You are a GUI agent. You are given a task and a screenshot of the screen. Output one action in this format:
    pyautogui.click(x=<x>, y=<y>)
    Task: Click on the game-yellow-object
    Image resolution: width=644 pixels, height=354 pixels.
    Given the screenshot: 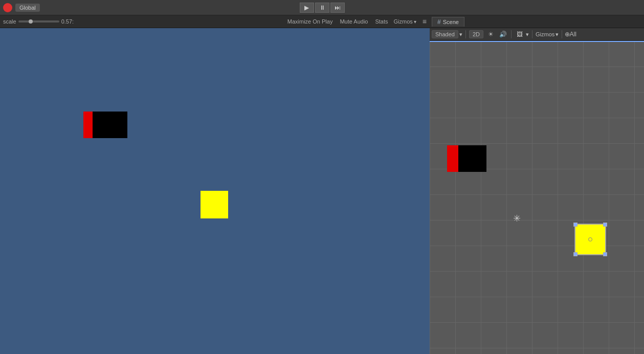 What is the action you would take?
    pyautogui.click(x=214, y=205)
    